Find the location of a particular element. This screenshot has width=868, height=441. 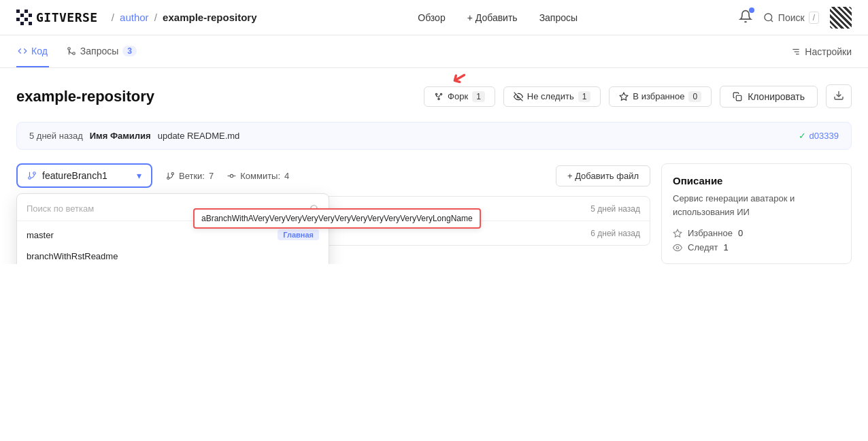

watchers-stat: Следят 1 is located at coordinates (756, 248).